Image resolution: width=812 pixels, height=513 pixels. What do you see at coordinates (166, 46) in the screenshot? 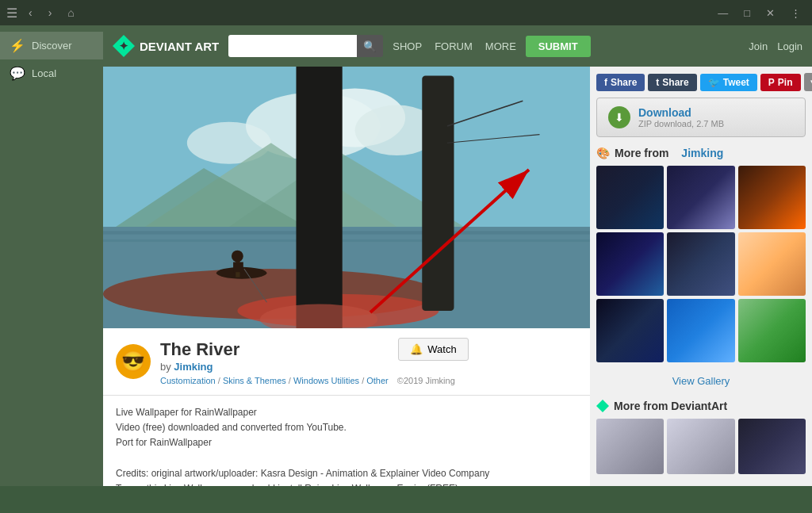
I see `da-logo: ✦ DEVIANT ART` at bounding box center [166, 46].